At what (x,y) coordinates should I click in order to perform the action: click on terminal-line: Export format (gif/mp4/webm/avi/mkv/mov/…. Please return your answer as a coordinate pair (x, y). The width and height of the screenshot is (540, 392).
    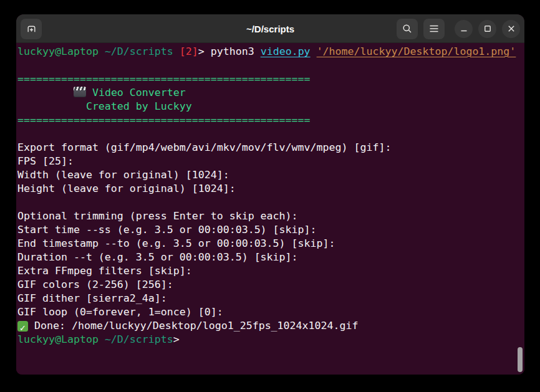
    Looking at the image, I should click on (271, 148).